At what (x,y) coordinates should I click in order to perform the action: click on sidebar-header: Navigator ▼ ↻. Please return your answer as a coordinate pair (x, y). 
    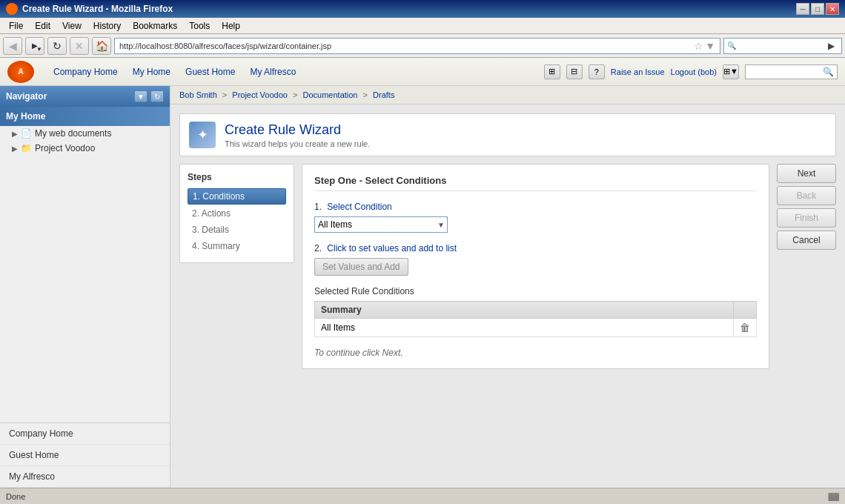
    Looking at the image, I should click on (84, 96).